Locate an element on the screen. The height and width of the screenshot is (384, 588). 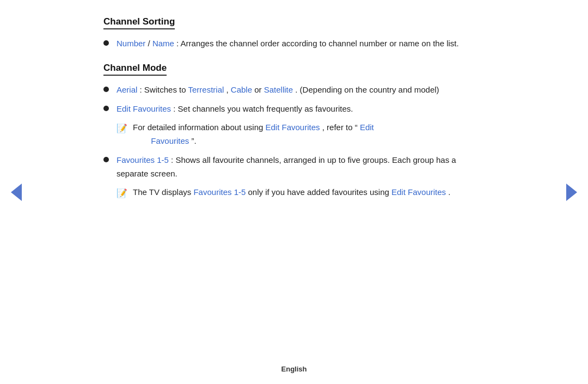
nav-arrow-left is located at coordinates (16, 192).